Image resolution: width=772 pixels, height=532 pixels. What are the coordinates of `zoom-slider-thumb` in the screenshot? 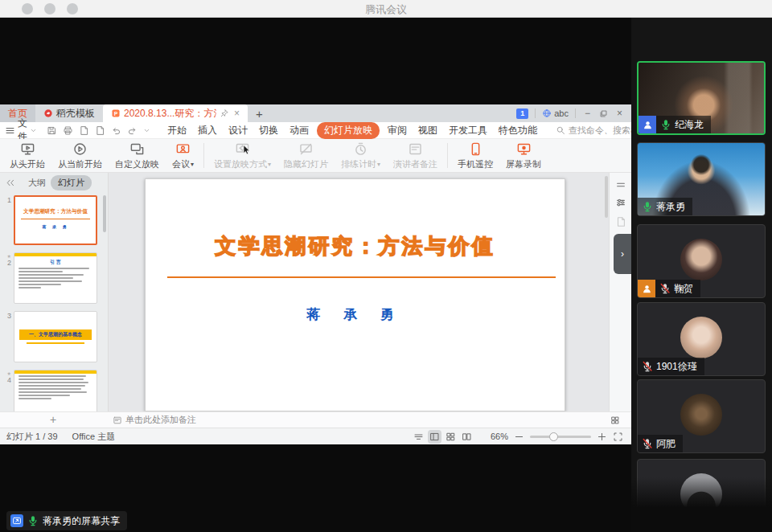 It's located at (553, 437).